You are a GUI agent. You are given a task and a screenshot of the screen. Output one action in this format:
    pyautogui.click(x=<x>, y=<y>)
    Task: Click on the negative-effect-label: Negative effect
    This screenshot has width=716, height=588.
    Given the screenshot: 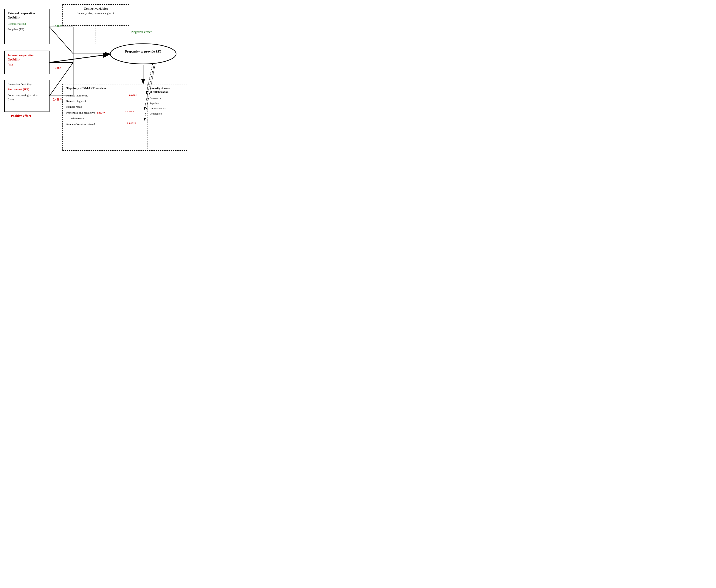 What is the action you would take?
    pyautogui.click(x=142, y=32)
    